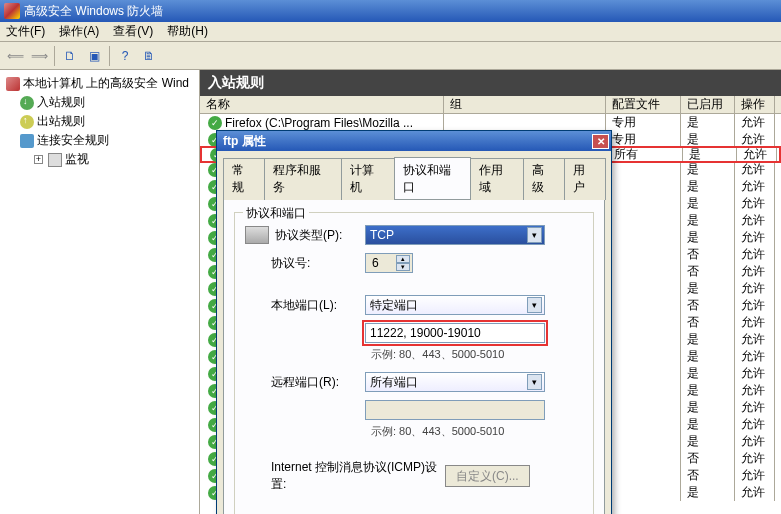  What do you see at coordinates (394, 306) in the screenshot?
I see `local-port-type-value: 特定端口` at bounding box center [394, 306].